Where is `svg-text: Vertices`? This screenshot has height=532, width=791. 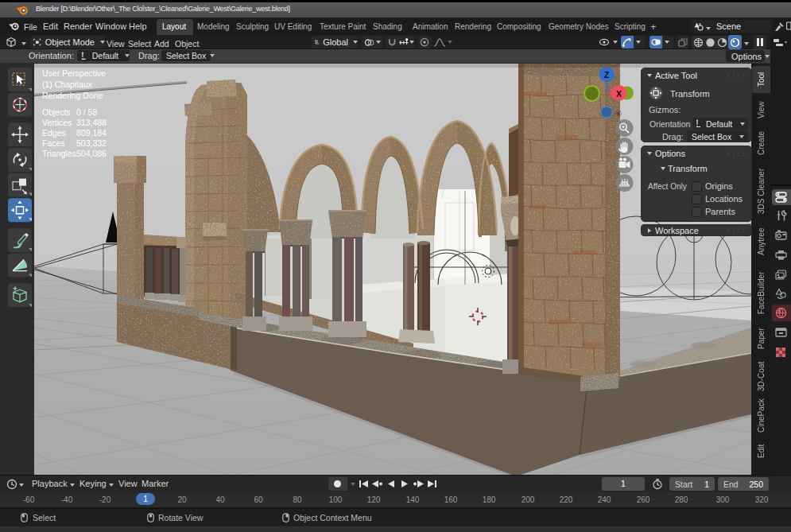
svg-text: Vertices is located at coordinates (57, 122).